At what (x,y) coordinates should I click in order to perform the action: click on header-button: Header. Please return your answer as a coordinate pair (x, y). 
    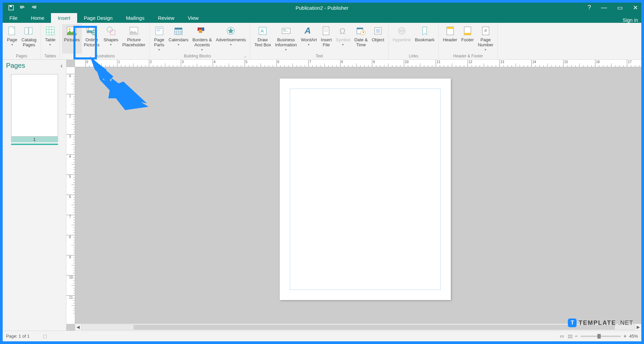
    Looking at the image, I should click on (450, 39).